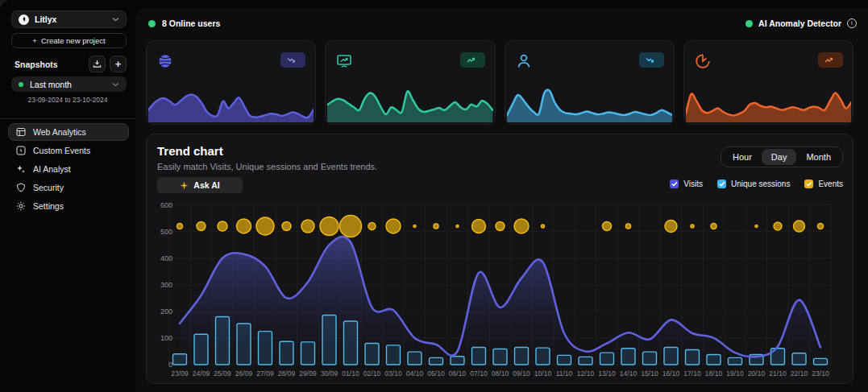 The height and width of the screenshot is (392, 868). I want to click on x-axis-tick: 06/10, so click(458, 373).